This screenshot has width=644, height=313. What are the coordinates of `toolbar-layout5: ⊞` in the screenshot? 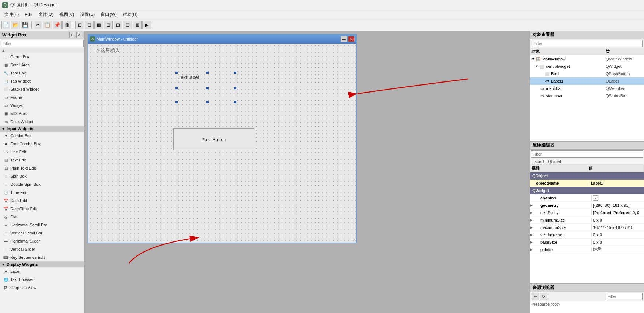 It's located at (118, 25).